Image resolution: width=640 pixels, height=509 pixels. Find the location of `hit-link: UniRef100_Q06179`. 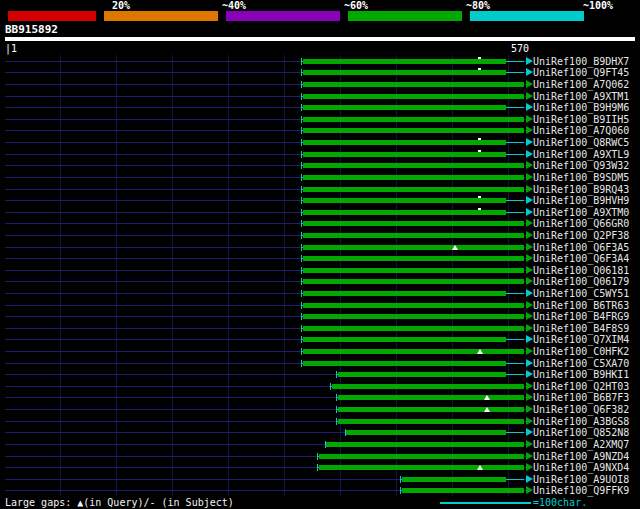

hit-link: UniRef100_Q06179 is located at coordinates (581, 282).